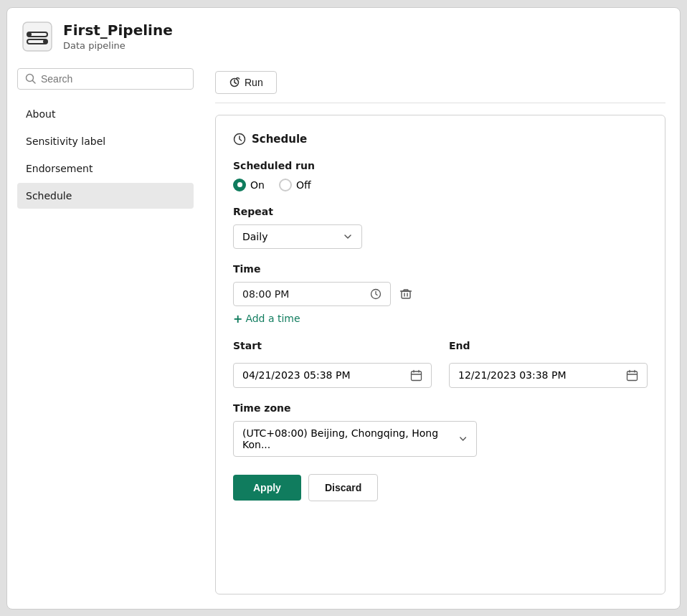 This screenshot has width=687, height=616. What do you see at coordinates (105, 114) in the screenshot?
I see `sidebar-item-about: About` at bounding box center [105, 114].